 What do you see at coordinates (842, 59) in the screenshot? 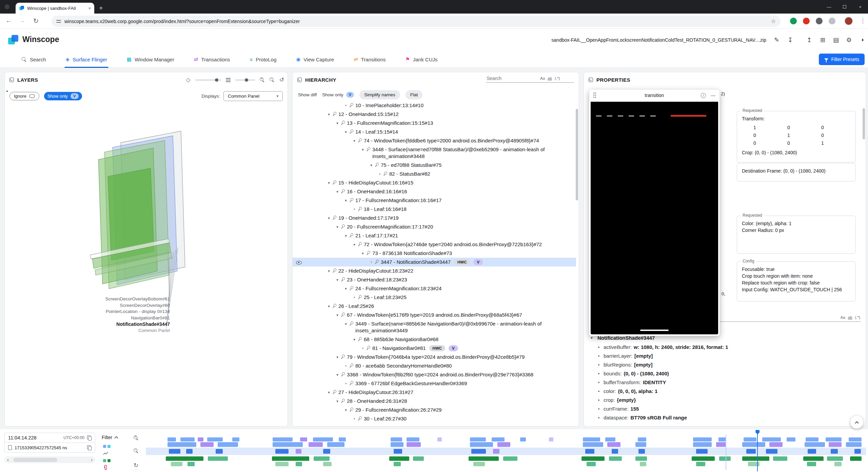
I see `filter-presets-button: Filter Presets` at bounding box center [842, 59].